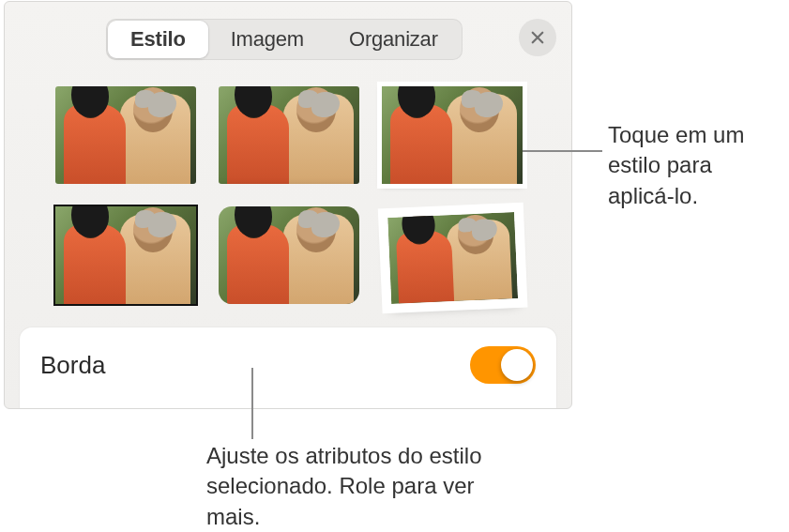 Image resolution: width=789 pixels, height=532 pixels. What do you see at coordinates (284, 39) in the screenshot?
I see `format-tabs: Estilo Imagem Organizar` at bounding box center [284, 39].